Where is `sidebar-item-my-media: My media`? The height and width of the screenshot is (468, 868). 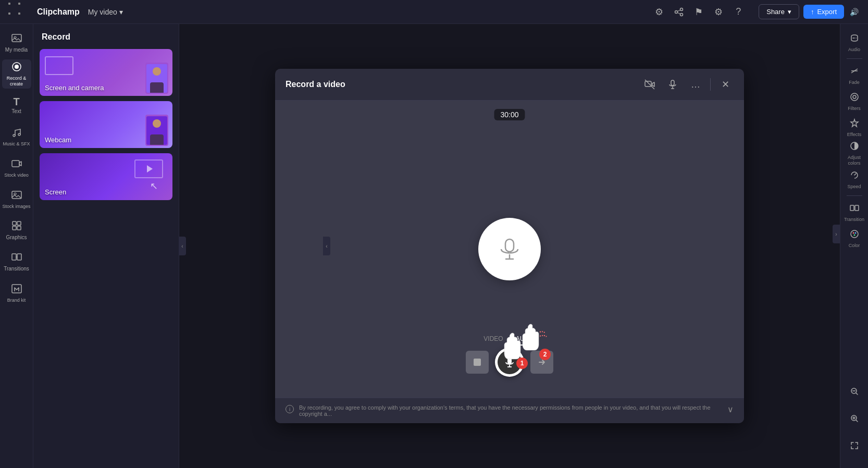 sidebar-item-my-media: My media is located at coordinates (17, 43).